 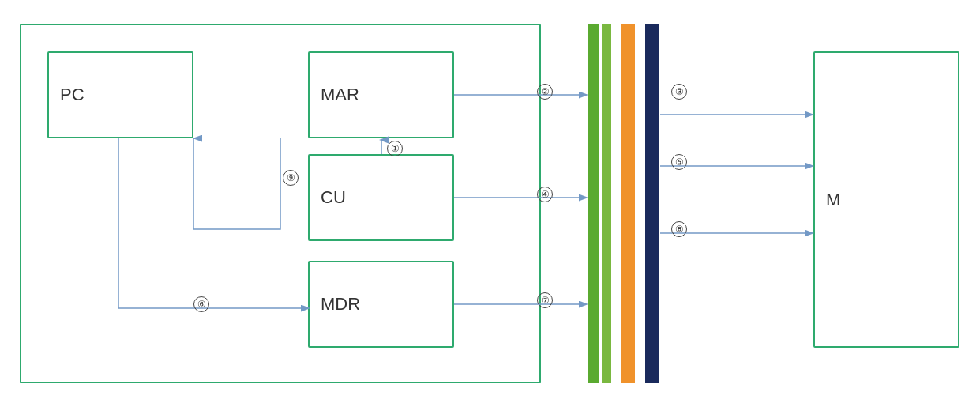 What do you see at coordinates (652, 204) in the screenshot?
I see `bus-darkblue-line` at bounding box center [652, 204].